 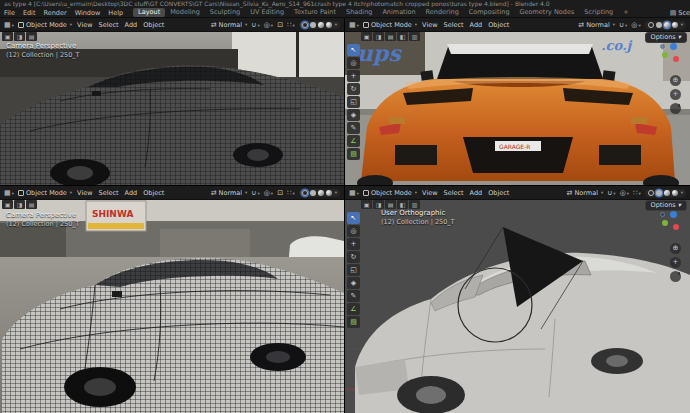 I want to click on add-workspace-button: +, so click(x=626, y=12).